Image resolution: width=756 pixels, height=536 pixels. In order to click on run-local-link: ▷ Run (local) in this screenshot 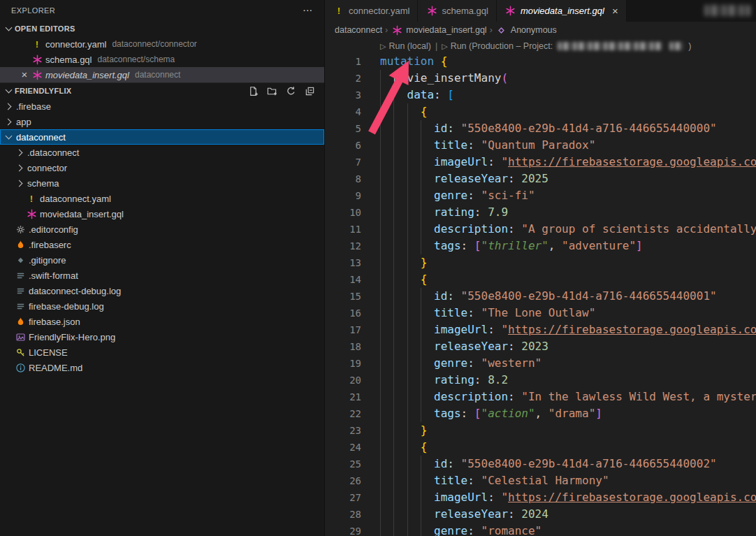, I will do `click(405, 46)`.